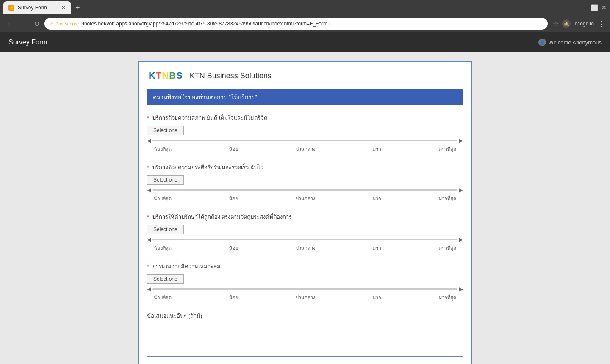 The image size is (610, 364). Describe the element at coordinates (24, 24) in the screenshot. I see `forward-button: →` at that location.